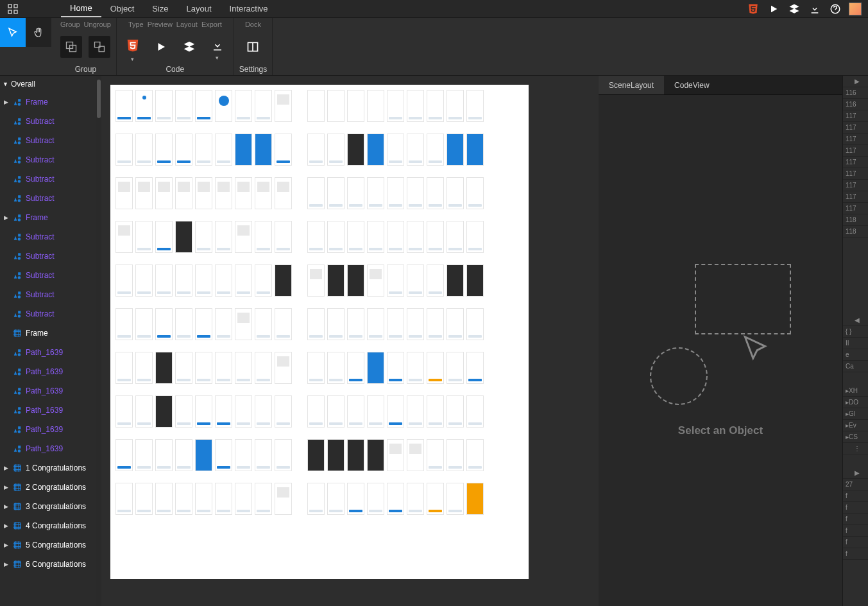 The height and width of the screenshot is (606, 868). I want to click on ungroup-button, so click(99, 47).